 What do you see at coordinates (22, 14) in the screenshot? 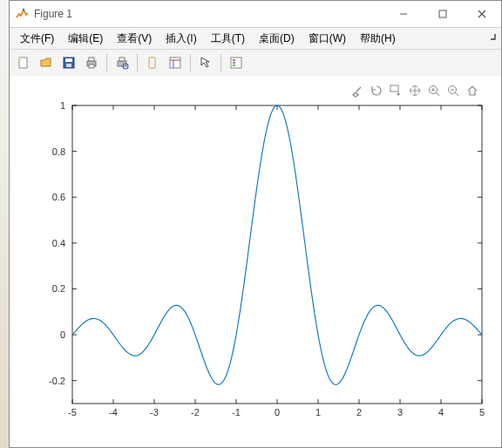
I see `matlab-figure-icon` at bounding box center [22, 14].